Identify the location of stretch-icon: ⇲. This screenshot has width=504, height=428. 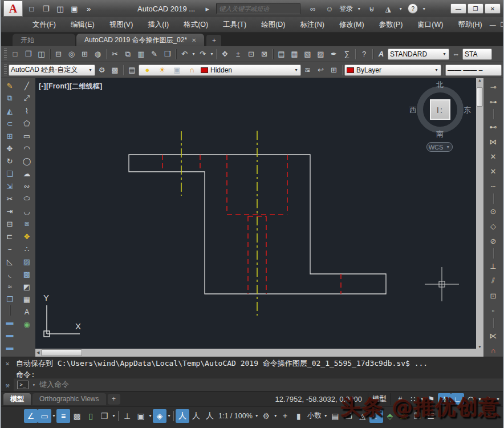
(10, 186).